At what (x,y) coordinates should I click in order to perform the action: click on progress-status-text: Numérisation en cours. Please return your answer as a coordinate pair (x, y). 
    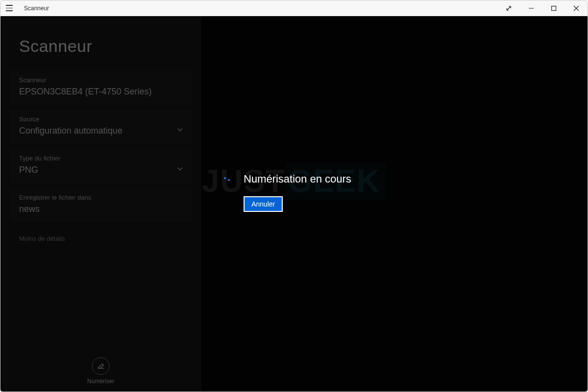
    Looking at the image, I should click on (297, 179).